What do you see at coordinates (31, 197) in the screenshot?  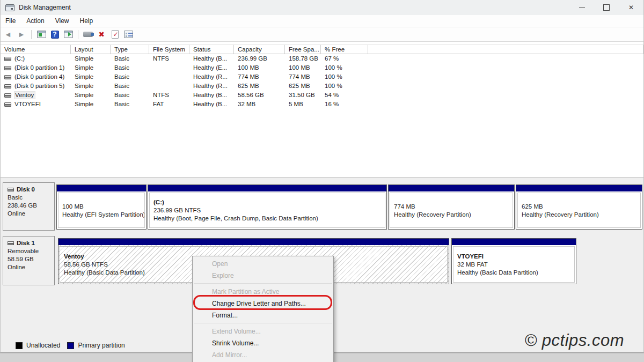 I see `disk-kind: Basic` at bounding box center [31, 197].